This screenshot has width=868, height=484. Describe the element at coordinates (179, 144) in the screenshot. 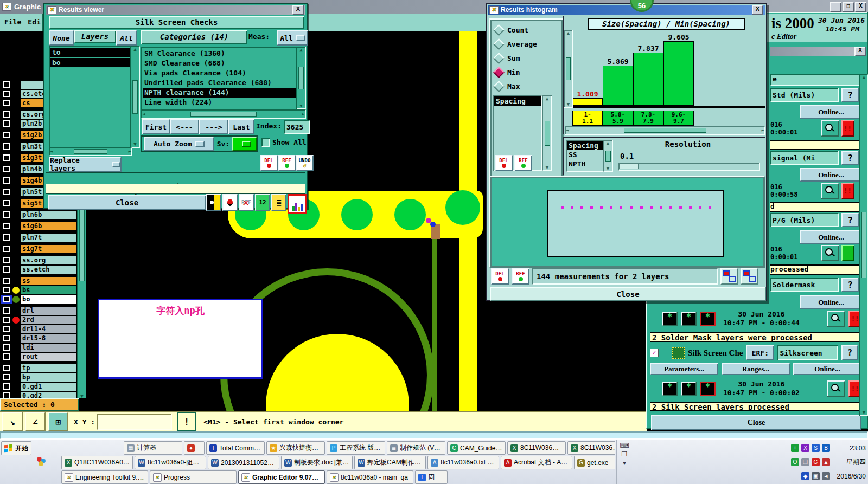

I see `auto-zoom-dropdown: Auto Zoom` at that location.